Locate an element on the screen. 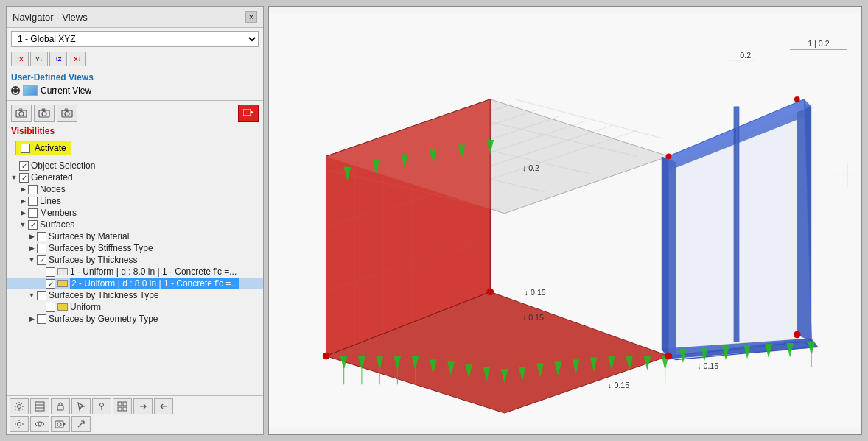 This screenshot has width=868, height=441. checkbox-nodes is located at coordinates (32, 190).